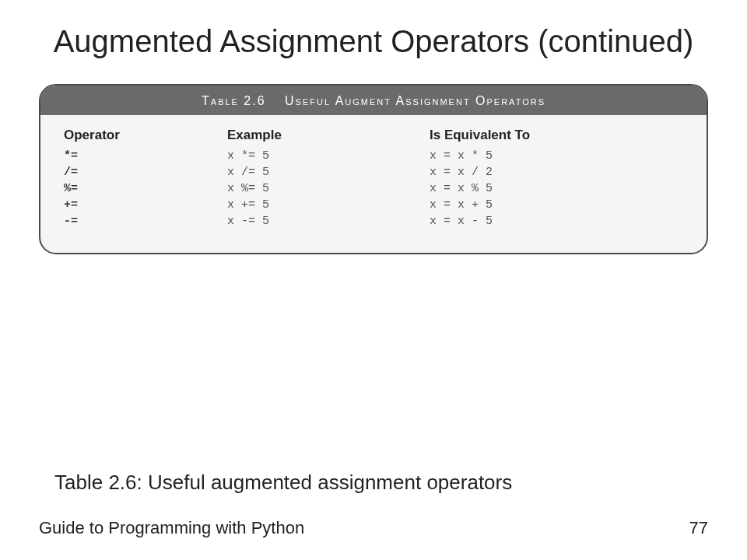 The height and width of the screenshot is (560, 747). Describe the element at coordinates (142, 188) in the screenshot. I see `table-cell: %=` at that location.